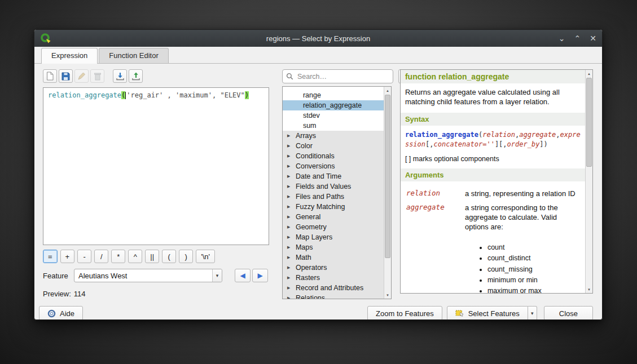 Image resolution: width=637 pixels, height=364 pixels. Describe the element at coordinates (243, 276) in the screenshot. I see `arrow-left-icon: ◀` at that location.